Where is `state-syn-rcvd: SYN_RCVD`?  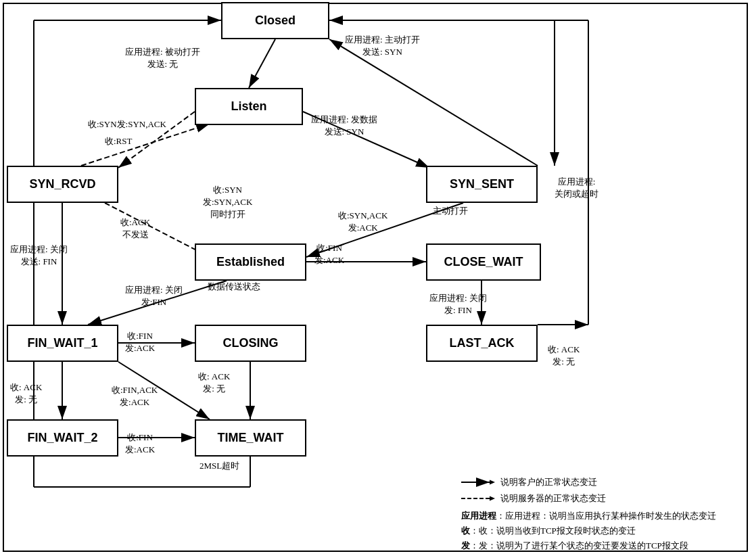
state-syn-rcvd: SYN_RCVD is located at coordinates (62, 184).